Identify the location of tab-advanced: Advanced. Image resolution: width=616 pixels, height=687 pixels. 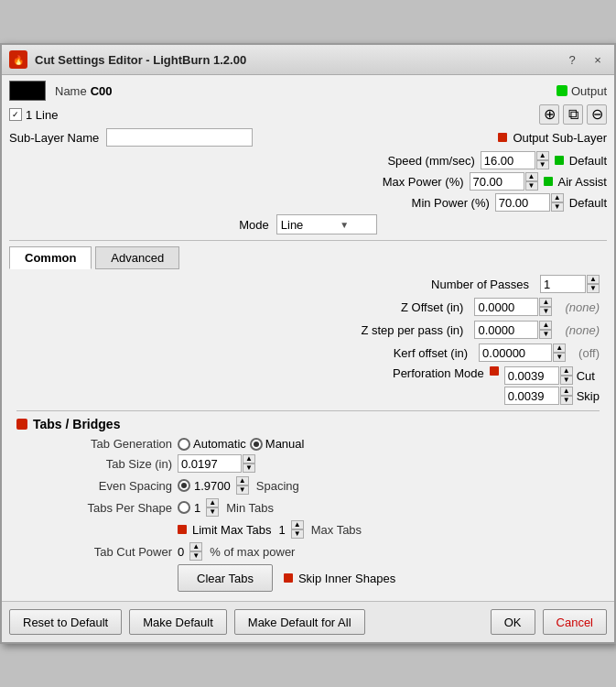
(137, 258).